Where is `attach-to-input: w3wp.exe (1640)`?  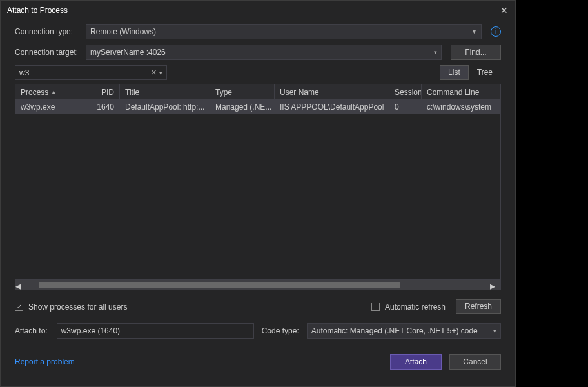
attach-to-input: w3wp.exe (1640) is located at coordinates (155, 331).